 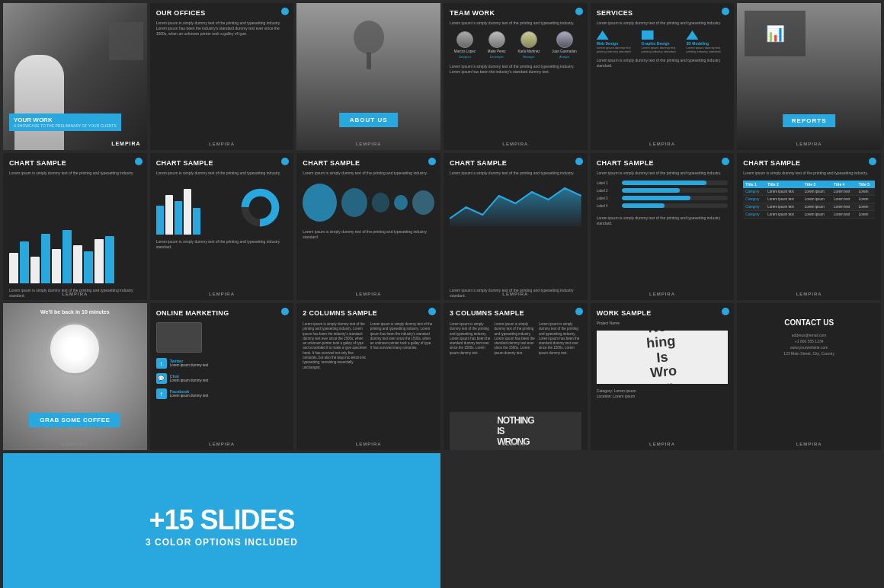 I want to click on bar-group, so click(x=194, y=212).